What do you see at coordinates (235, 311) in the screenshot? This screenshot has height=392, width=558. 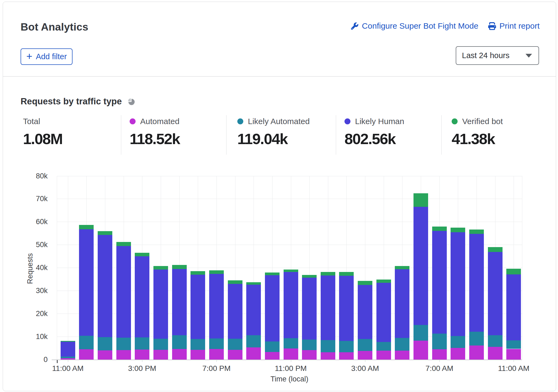 I see `bar-8-00-pm-likely-human` at bounding box center [235, 311].